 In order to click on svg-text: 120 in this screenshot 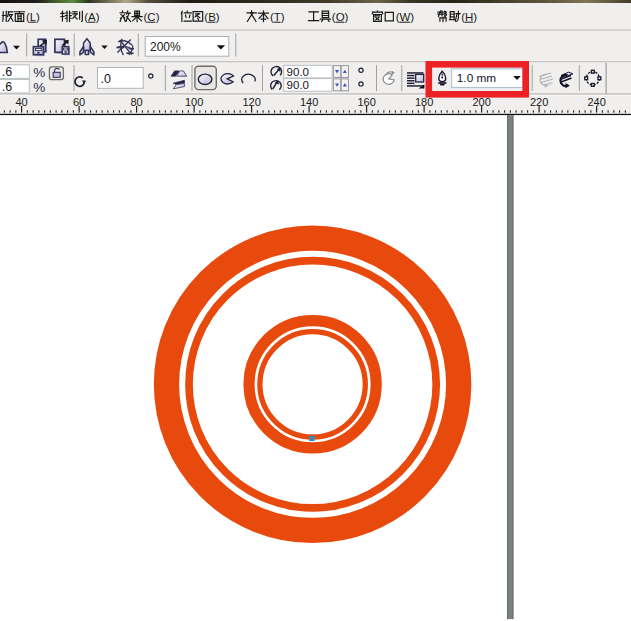, I will do `click(251, 102)`.